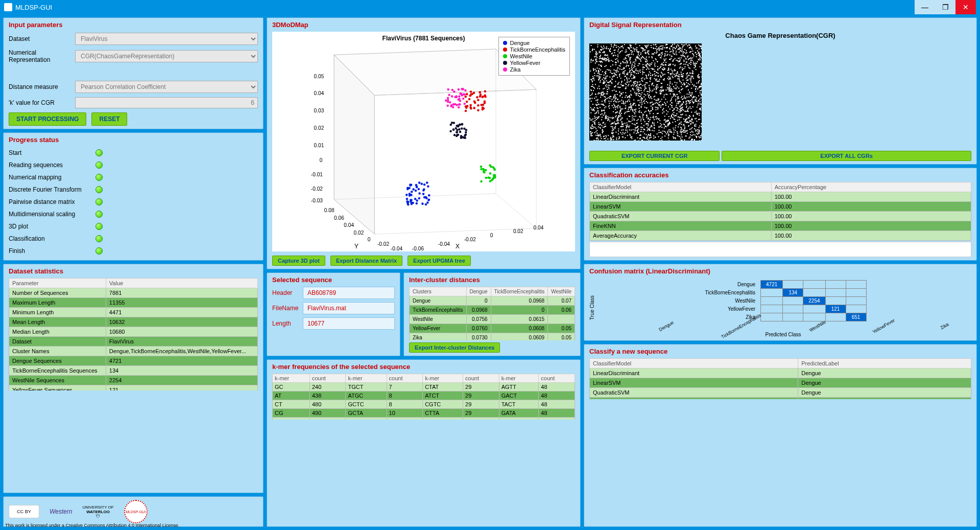 This screenshot has height=530, width=980. Describe the element at coordinates (166, 103) in the screenshot. I see `k-input` at that location.